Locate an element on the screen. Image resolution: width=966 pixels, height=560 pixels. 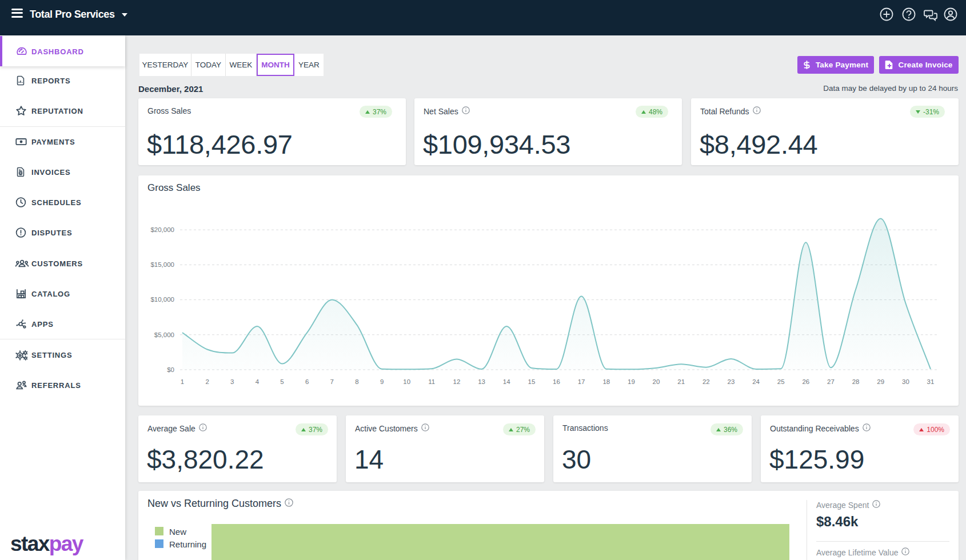
svg-text: 23 is located at coordinates (732, 382).